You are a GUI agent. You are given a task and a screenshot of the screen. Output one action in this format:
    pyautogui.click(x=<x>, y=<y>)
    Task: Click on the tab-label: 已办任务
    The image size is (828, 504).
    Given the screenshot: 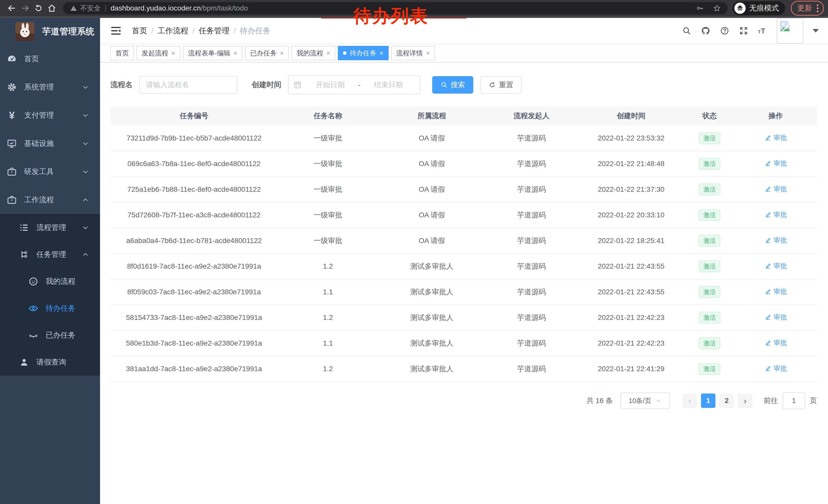 What is the action you would take?
    pyautogui.click(x=263, y=53)
    